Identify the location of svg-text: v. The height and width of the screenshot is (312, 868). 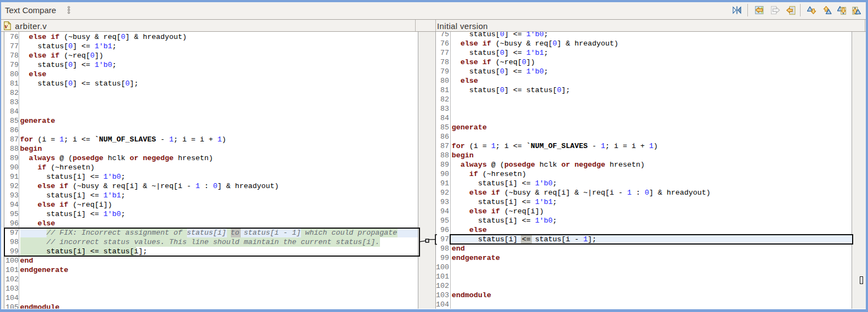
(7, 26).